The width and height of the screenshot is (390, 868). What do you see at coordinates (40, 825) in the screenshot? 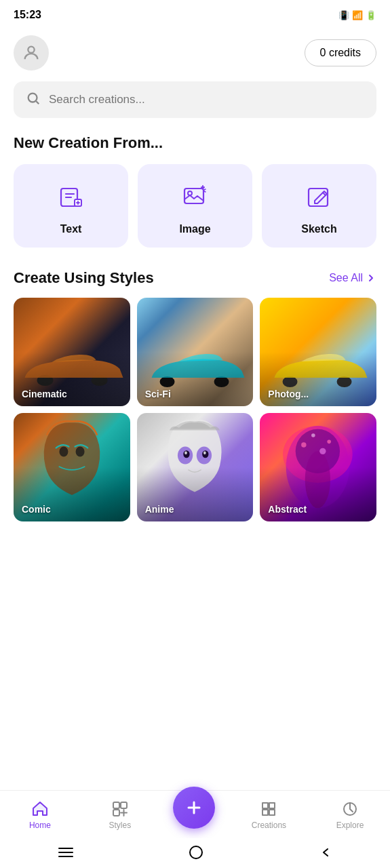
I see `nav-home-label: Home` at bounding box center [40, 825].